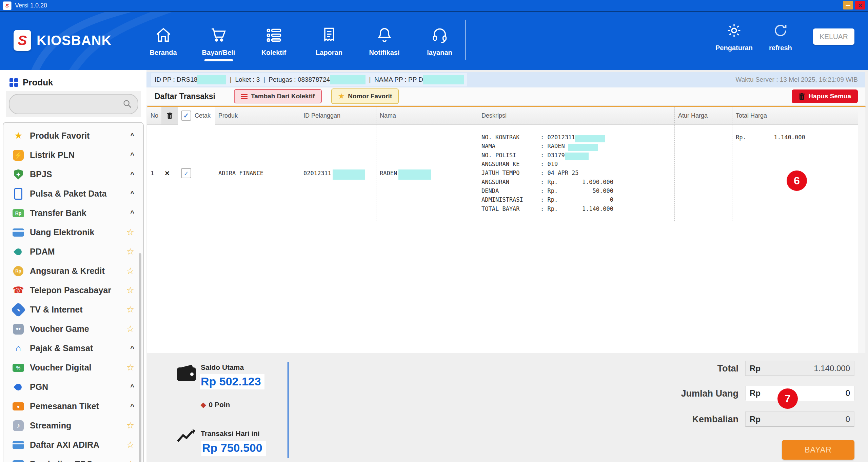 This screenshot has width=868, height=462. Describe the element at coordinates (31, 83) in the screenshot. I see `sidebar-title: Produk` at that location.